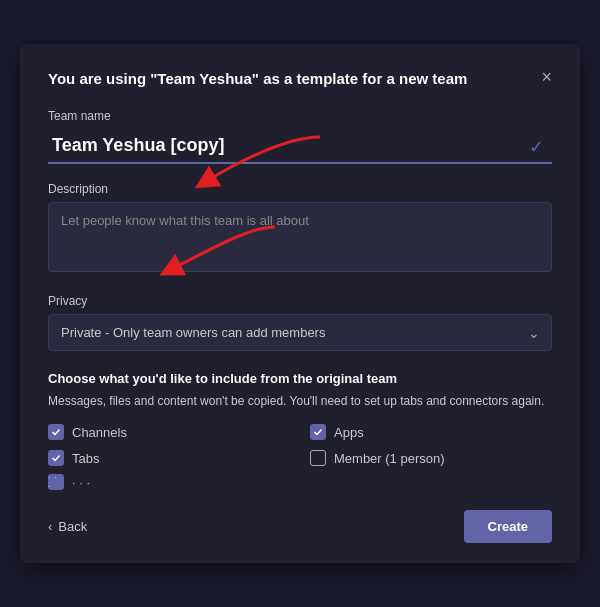 This screenshot has height=607, width=600. What do you see at coordinates (50, 526) in the screenshot?
I see `back-chevron-icon: ‹` at bounding box center [50, 526].